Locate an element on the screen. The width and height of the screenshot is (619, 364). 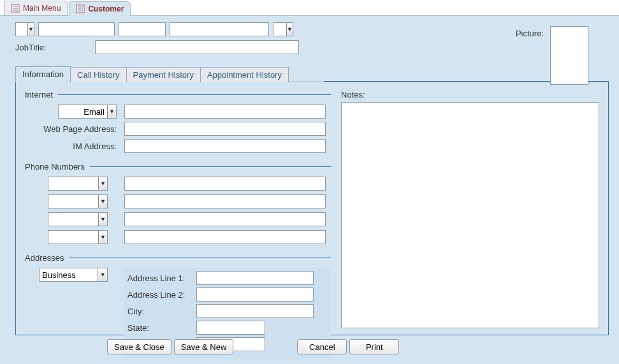
last-name-input is located at coordinates (219, 29).